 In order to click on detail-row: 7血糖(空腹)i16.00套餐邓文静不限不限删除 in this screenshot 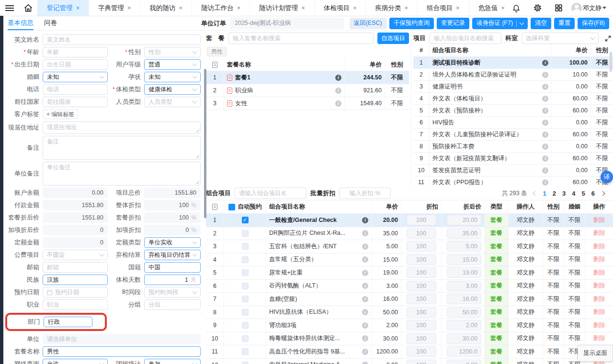, I will do `click(409, 299)`.